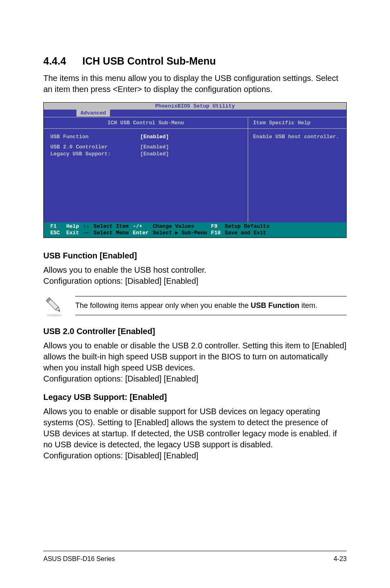 The width and height of the screenshot is (390, 588). Describe the element at coordinates (95, 147) in the screenshot. I see `bios-field-label: USB 2.0 Controller` at that location.